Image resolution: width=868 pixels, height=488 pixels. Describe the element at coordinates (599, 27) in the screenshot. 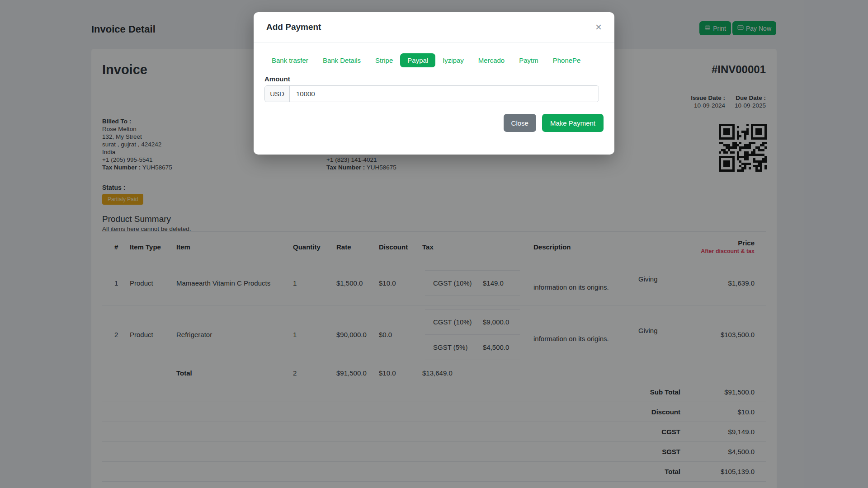

I see `close-icon: ×` at that location.